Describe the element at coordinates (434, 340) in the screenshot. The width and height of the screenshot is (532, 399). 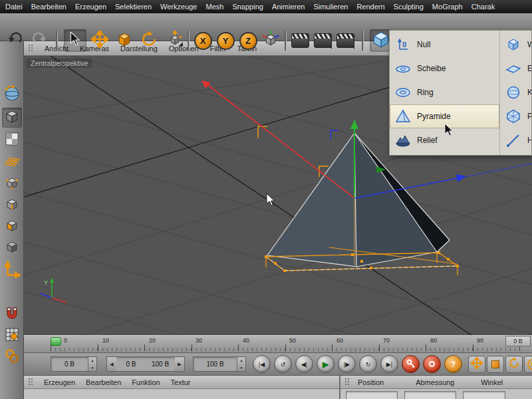
I see `tick-label: 80` at that location.